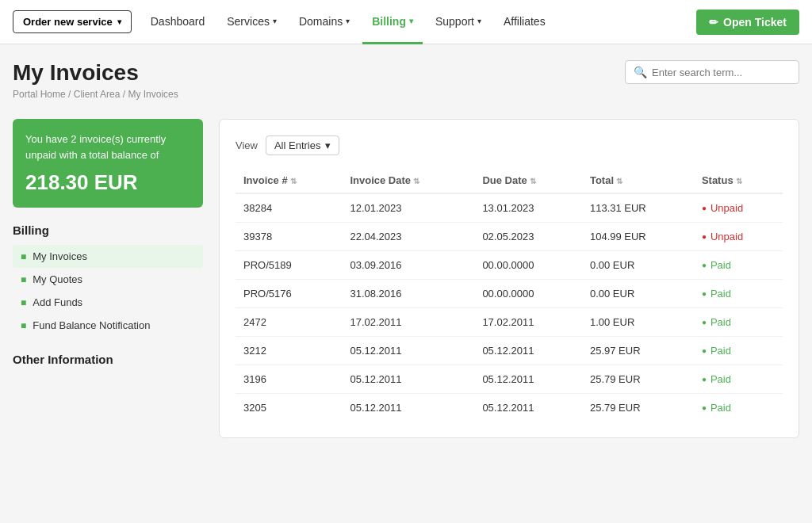 The height and width of the screenshot is (523, 812). I want to click on sidebar-menu-item-add-funds: ■ Add Funds, so click(108, 303).